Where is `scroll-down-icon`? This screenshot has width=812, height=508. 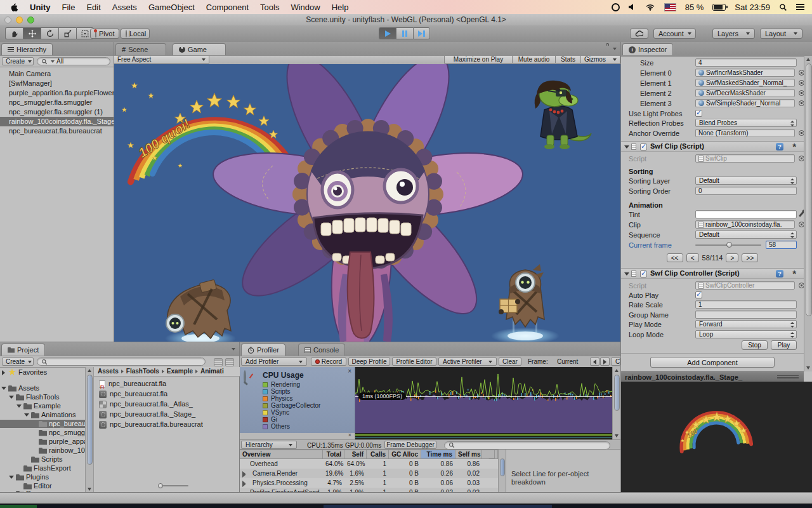 scroll-down-icon is located at coordinates (808, 368).